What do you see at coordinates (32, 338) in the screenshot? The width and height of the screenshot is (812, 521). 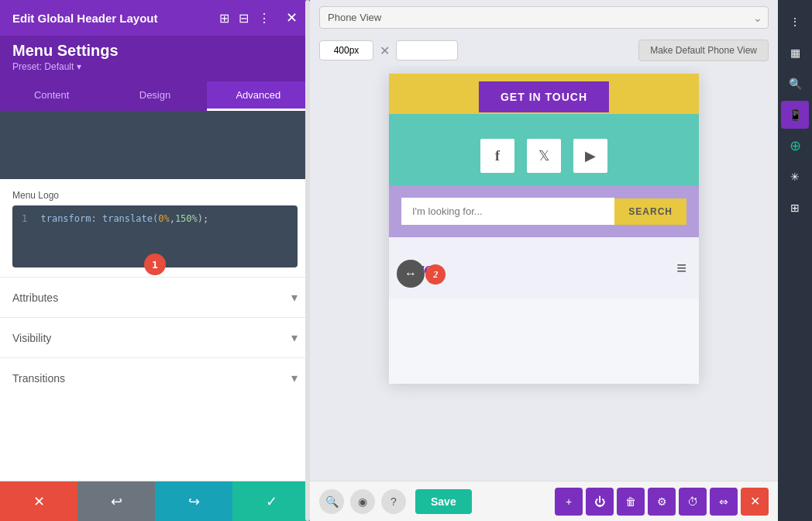 I see `accordion-visibility-label: Visibility` at bounding box center [32, 338].